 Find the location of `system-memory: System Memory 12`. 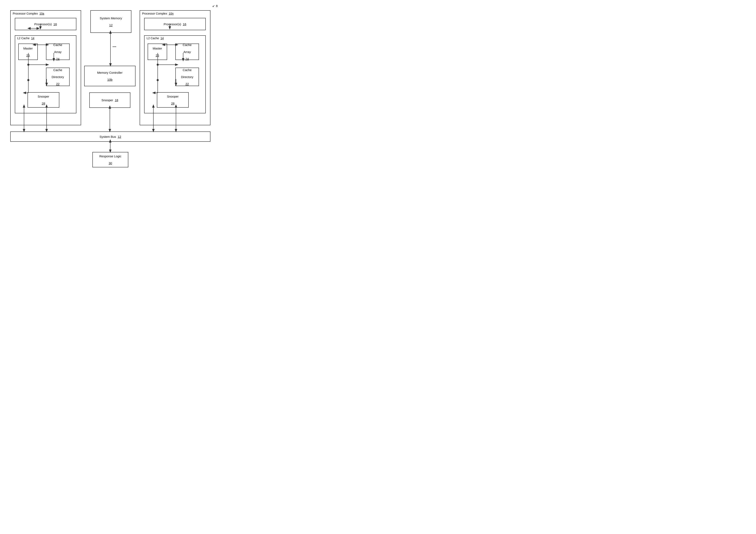

system-memory: System Memory 12 is located at coordinates (111, 22).